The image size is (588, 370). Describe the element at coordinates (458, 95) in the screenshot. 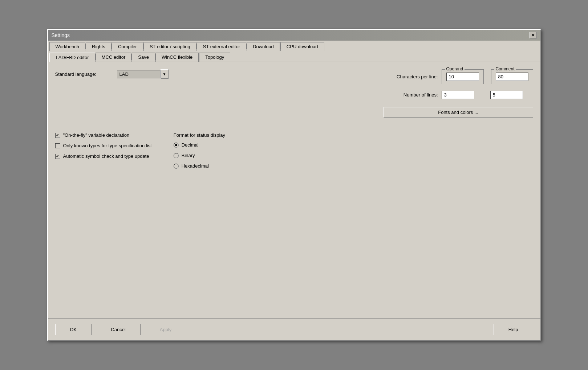

I see `num-lines-row: Number of lines:` at that location.